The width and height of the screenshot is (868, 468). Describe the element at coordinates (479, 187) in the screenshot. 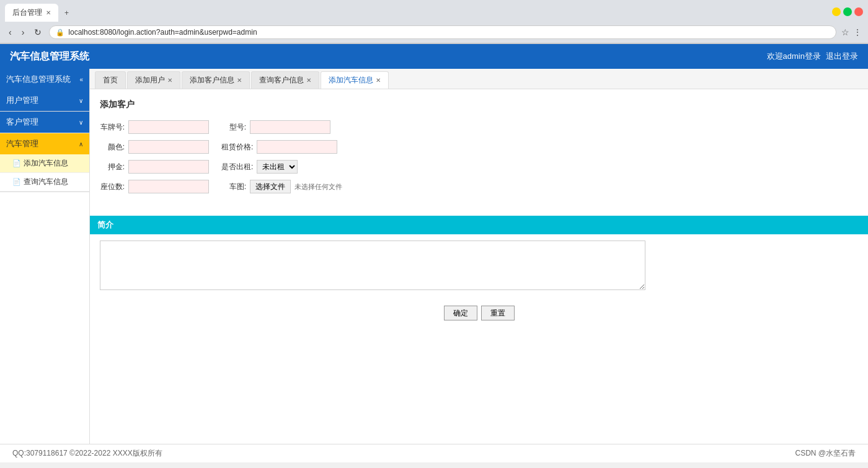

I see `form-row-4: 座位数: 车图: 选择文件 未选择任何文件` at that location.